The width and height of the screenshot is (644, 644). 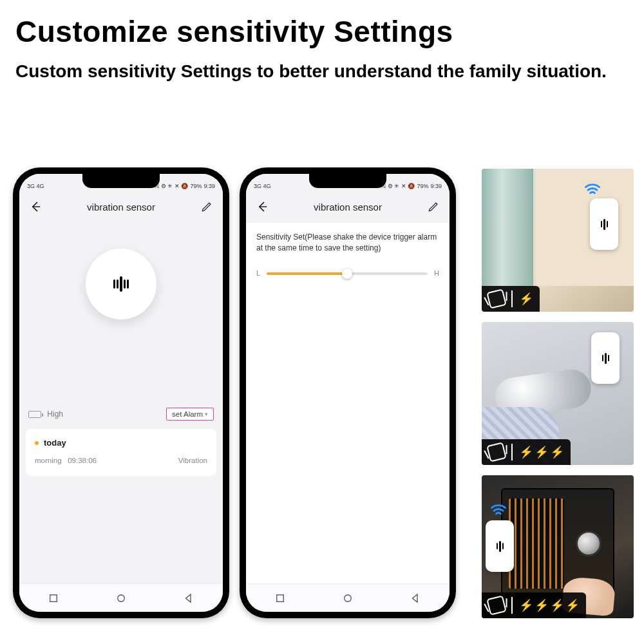 What do you see at coordinates (526, 452) in the screenshot?
I see `intensity-badge: ⚡ ⚡ ⚡` at bounding box center [526, 452].